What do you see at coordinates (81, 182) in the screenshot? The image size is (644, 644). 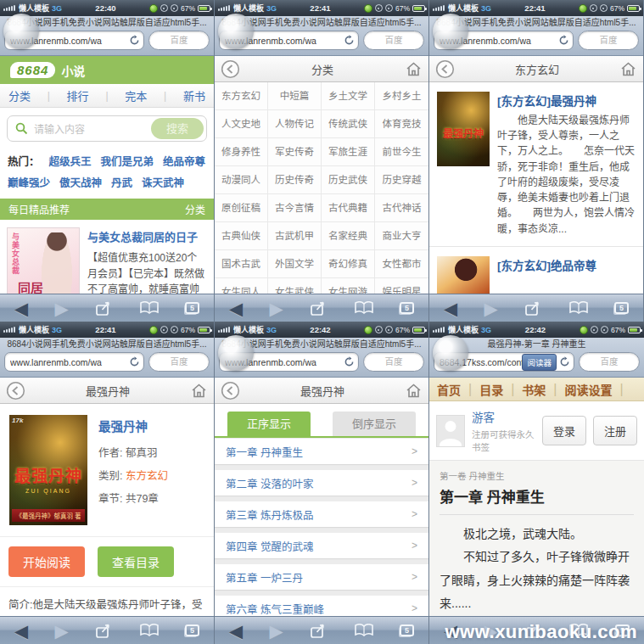 I see `hot-link: 傲天战神` at bounding box center [81, 182].